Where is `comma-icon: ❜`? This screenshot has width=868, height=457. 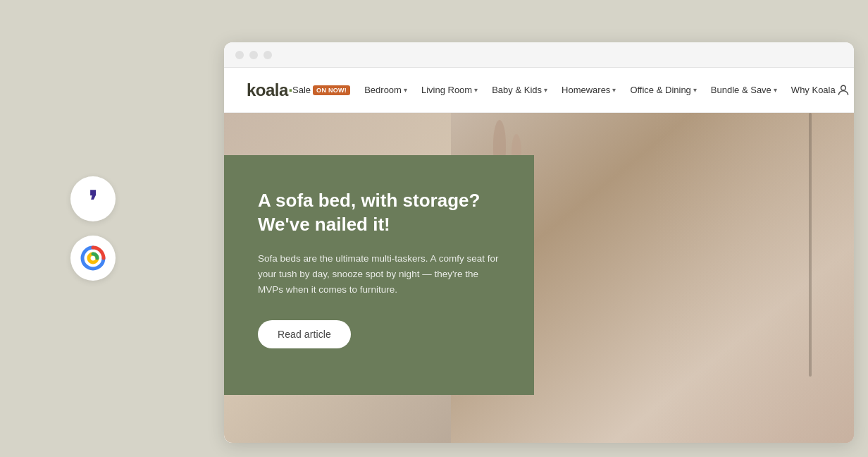
comma-icon: ❜ is located at coordinates (93, 201).